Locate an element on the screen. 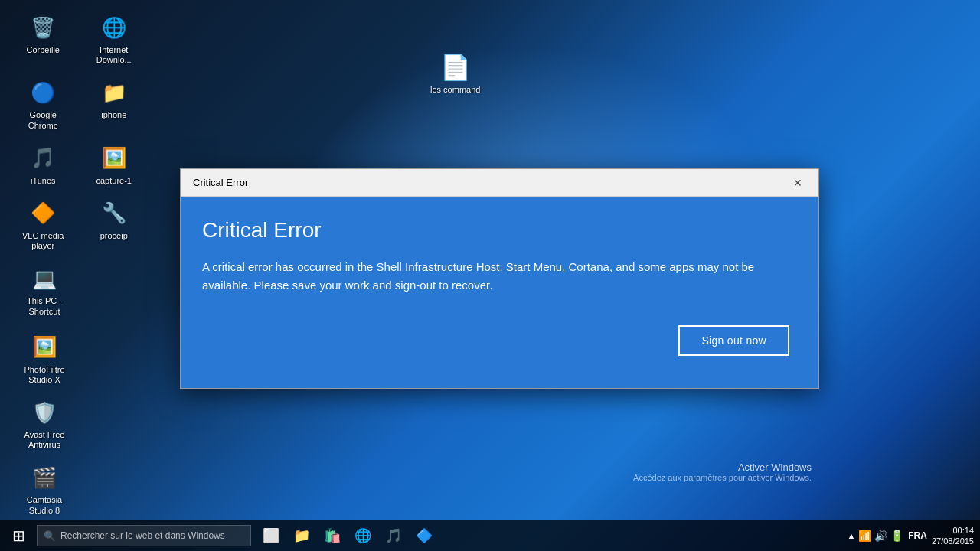 This screenshot has width=980, height=551. dialog-titlebar: Critical Error ✕ is located at coordinates (499, 183).